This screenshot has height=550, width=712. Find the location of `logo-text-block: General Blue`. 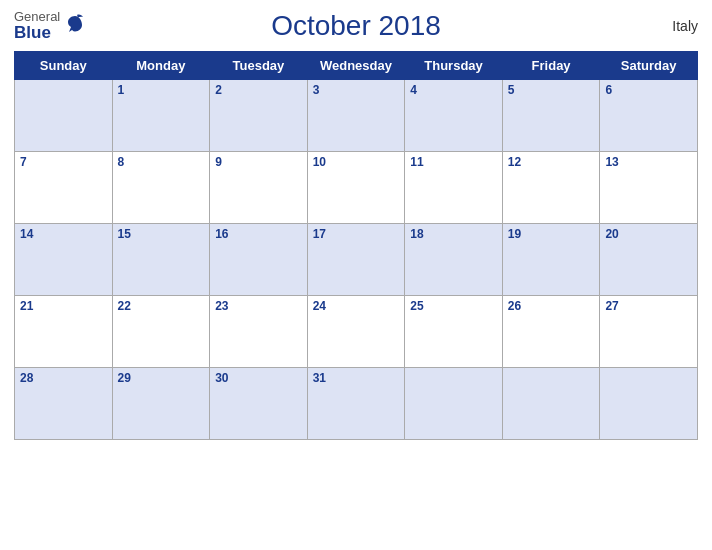

logo-text-block: General Blue is located at coordinates (37, 26).